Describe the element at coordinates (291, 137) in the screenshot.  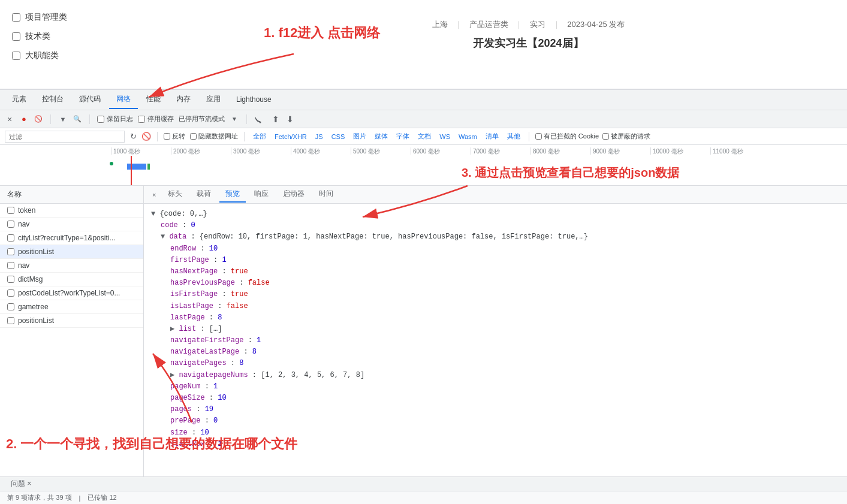
I see `filter-fetch-xhr-btn: Fetch/XHR` at that location.